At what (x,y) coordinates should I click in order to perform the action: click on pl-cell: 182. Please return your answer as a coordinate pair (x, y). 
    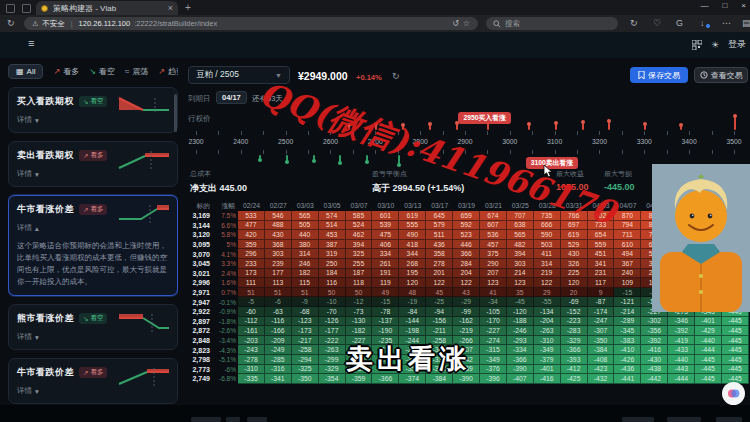
    Looking at the image, I should click on (306, 274).